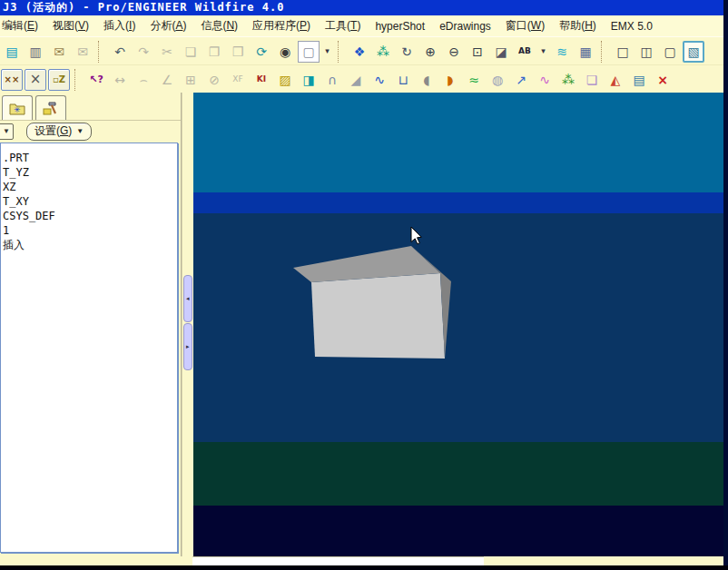 This screenshot has height=570, width=728. Describe the element at coordinates (379, 80) in the screenshot. I see `curve-analysis-icon: ∿` at that location.